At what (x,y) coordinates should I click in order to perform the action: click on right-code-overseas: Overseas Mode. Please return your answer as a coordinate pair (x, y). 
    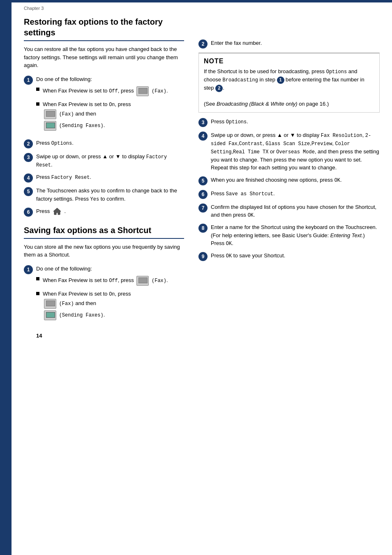
    Looking at the image, I should click on (295, 152).